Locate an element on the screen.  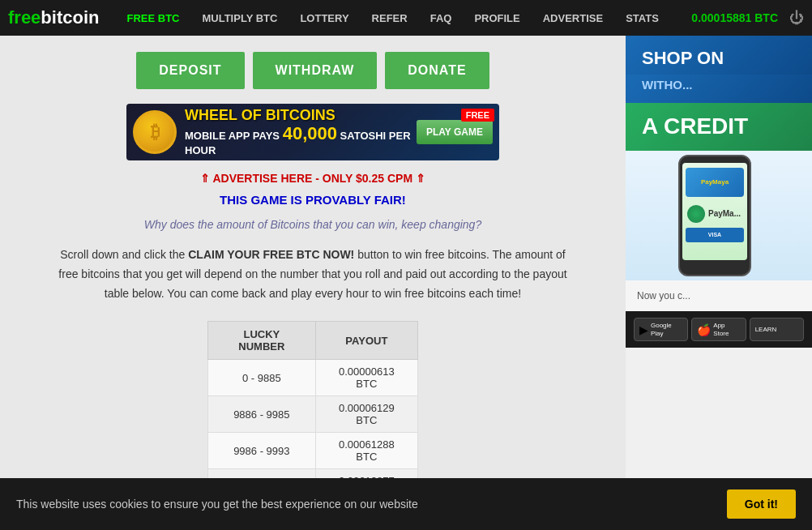
lucky-number-cell: 9886 - 9985 is located at coordinates (263, 415).